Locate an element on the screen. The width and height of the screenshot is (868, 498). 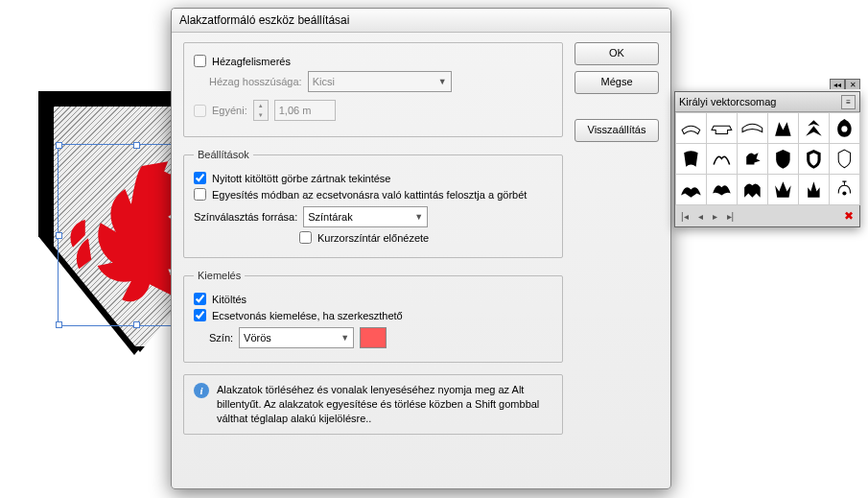
delete-icon: ✖ is located at coordinates (849, 216).